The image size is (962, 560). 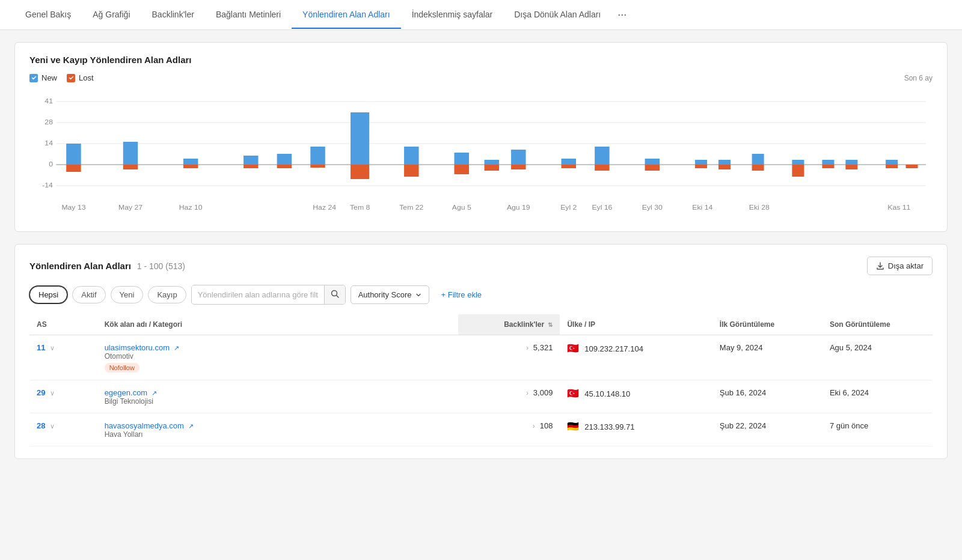 What do you see at coordinates (248, 15) in the screenshot?
I see `nav-baglanti-metinleri: Bağlantı Metinleri` at bounding box center [248, 15].